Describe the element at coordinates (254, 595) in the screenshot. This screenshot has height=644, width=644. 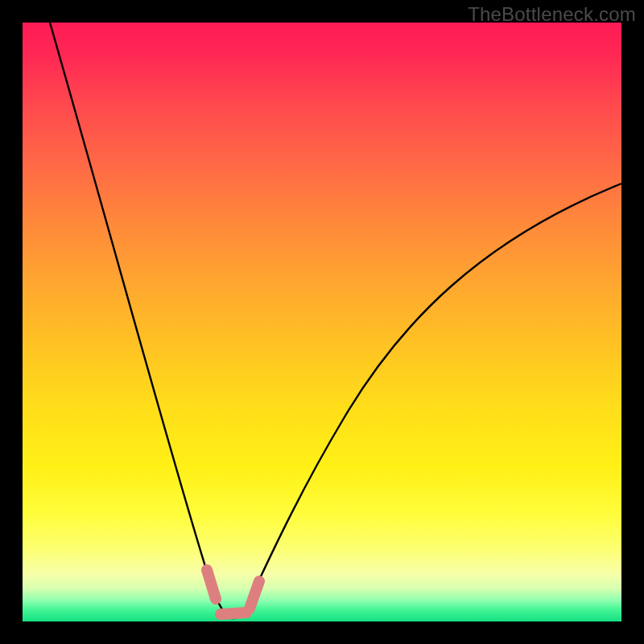
I see `highlight-right` at that location.